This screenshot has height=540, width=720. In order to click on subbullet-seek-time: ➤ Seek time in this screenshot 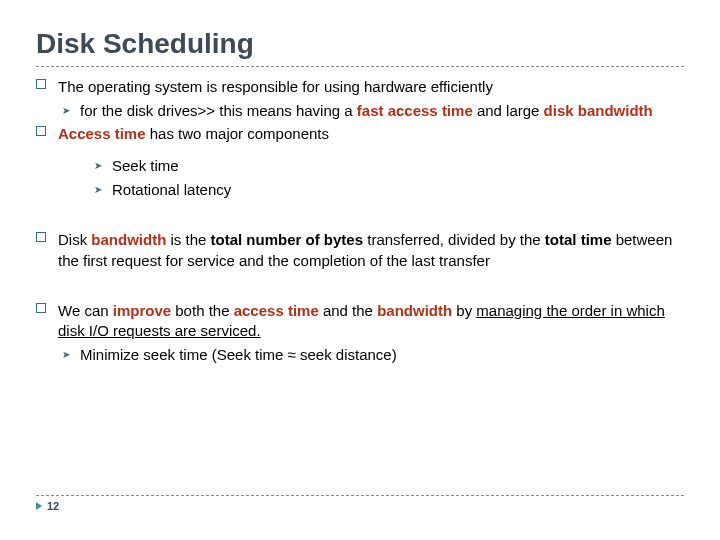, I will do `click(360, 166)`.